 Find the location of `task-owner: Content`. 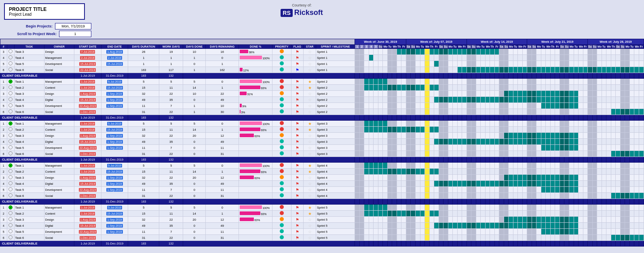

task-owner: Content is located at coordinates (59, 172).